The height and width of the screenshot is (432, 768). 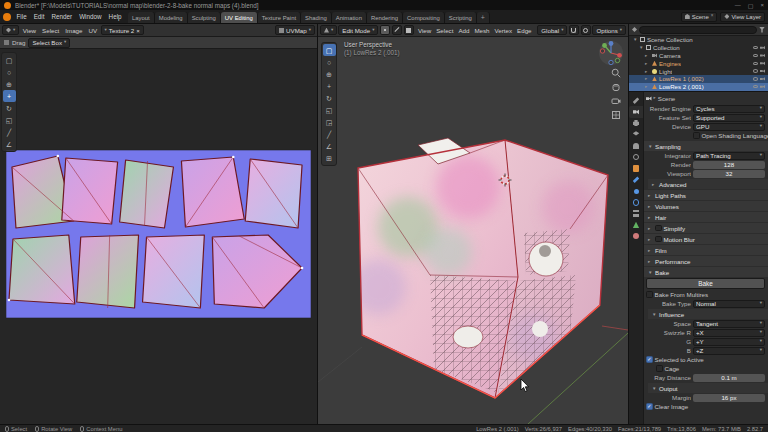 I want to click on ray-distance-field: 0.1 m, so click(x=729, y=378).